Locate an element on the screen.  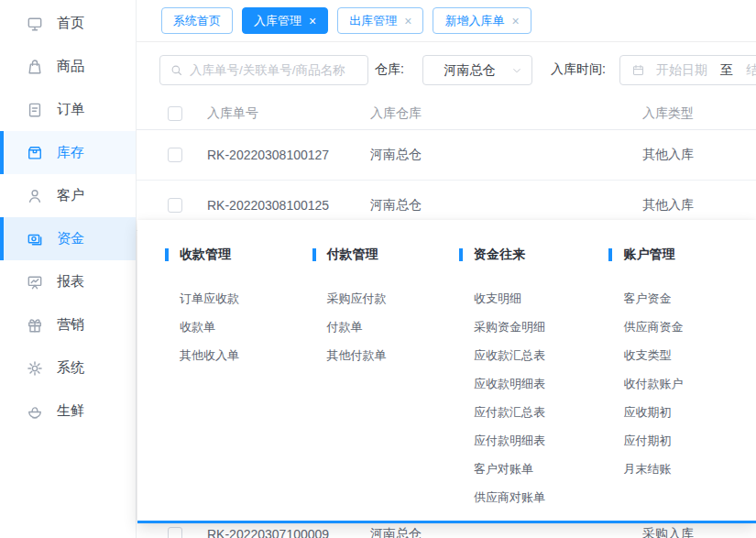
tab-label: 新增入库单 is located at coordinates (475, 21).